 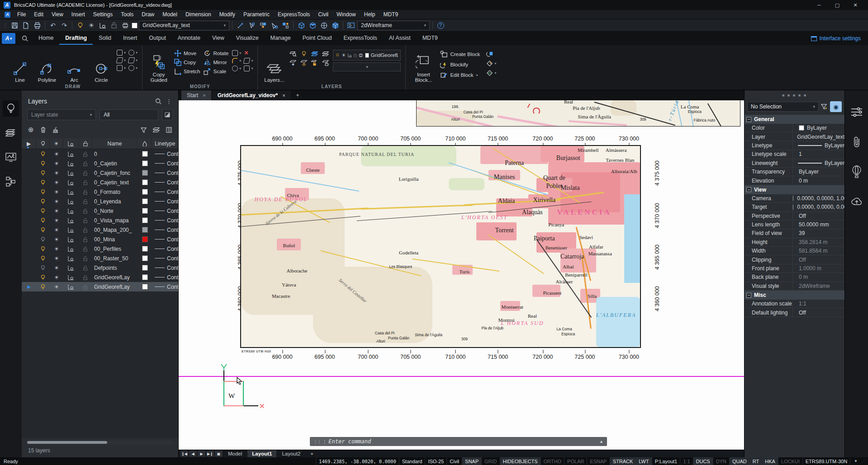 I want to click on status-toggle: ETRS89.UTM-30N, so click(x=826, y=461).